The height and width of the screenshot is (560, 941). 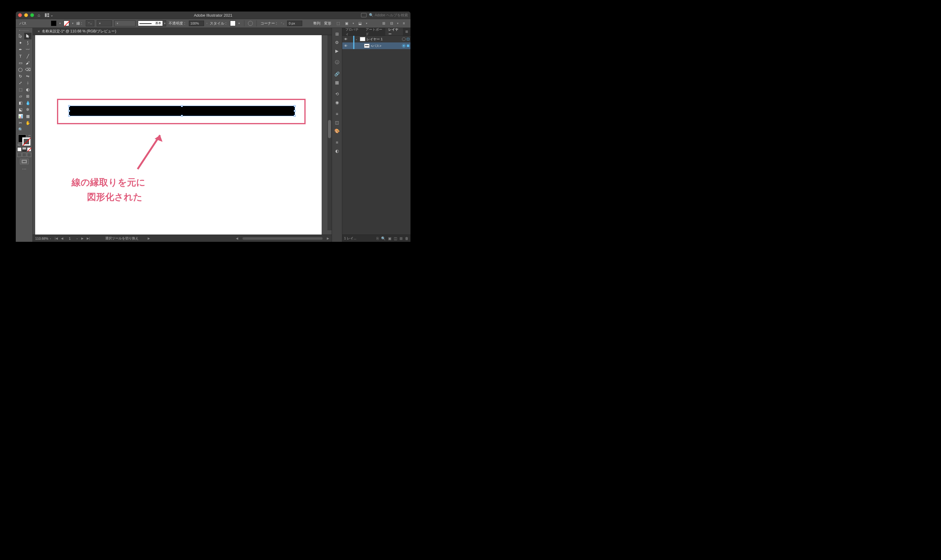 What do you see at coordinates (337, 51) in the screenshot?
I see `actions-panel-icon: ▶` at bounding box center [337, 51].